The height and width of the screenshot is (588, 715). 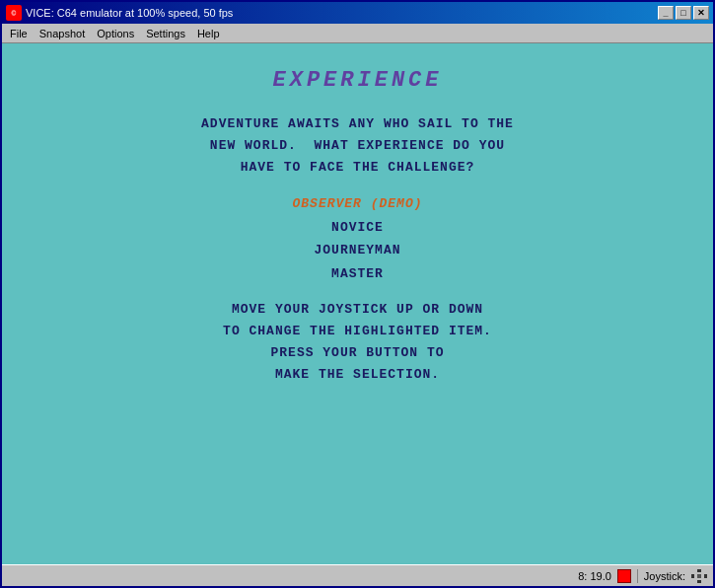 What do you see at coordinates (357, 203) in the screenshot?
I see `selected-option: OBSERVER (DEMO)` at bounding box center [357, 203].